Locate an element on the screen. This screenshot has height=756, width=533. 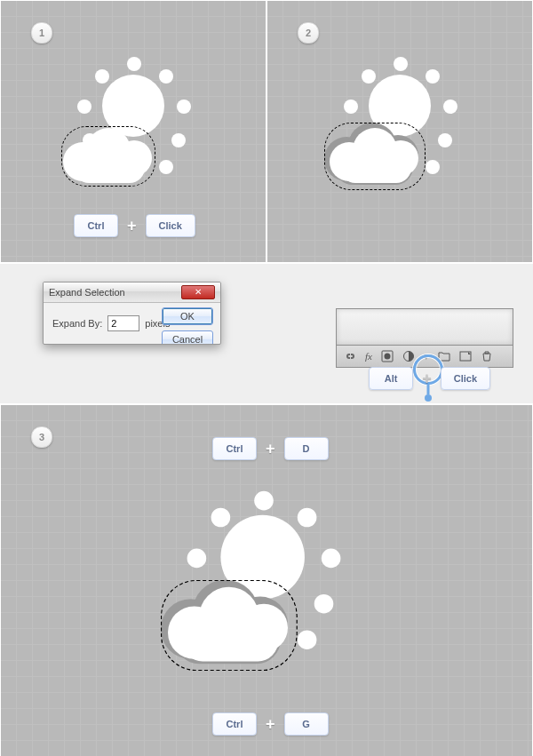
dialog-title: Expand Selection is located at coordinates (87, 292).